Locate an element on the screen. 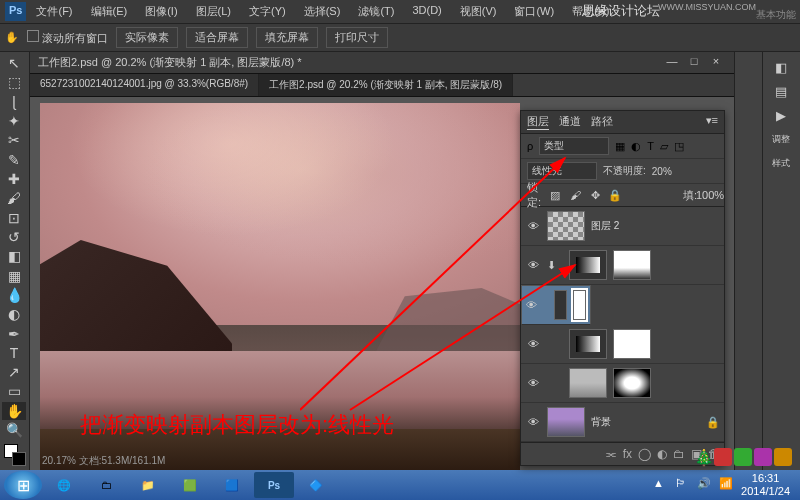 Image resolution: width=800 pixels, height=500 pixels. swatches-panel-icon: ▤ is located at coordinates (781, 91).